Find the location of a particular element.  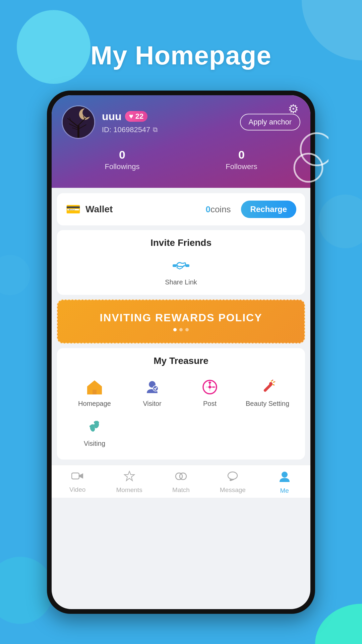

message-nav-icon is located at coordinates (233, 478).